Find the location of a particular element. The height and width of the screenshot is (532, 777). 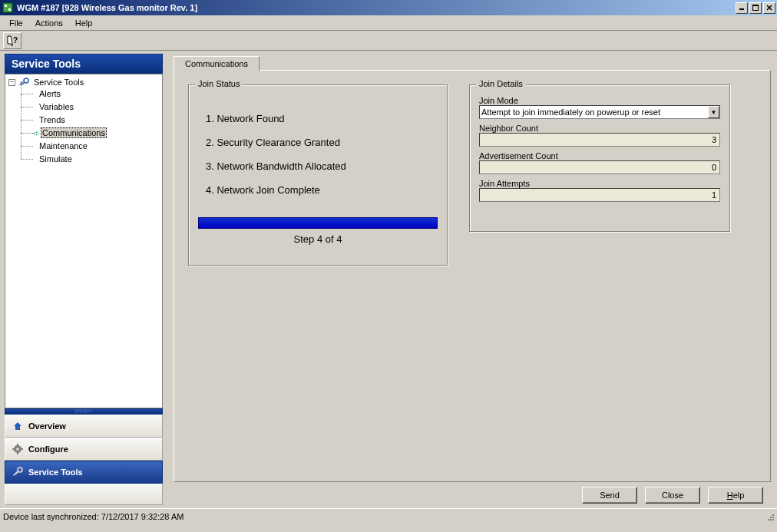

tree-item-simulate: Simulate is located at coordinates (89, 159).